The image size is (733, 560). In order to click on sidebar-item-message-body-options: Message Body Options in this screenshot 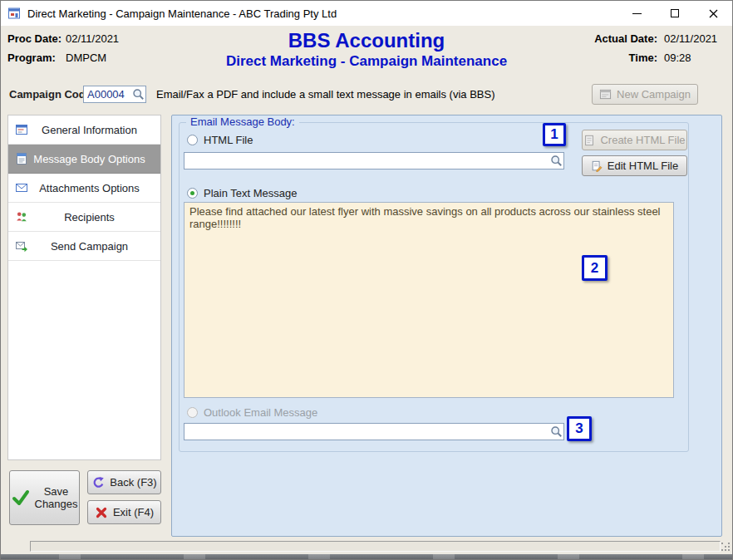, I will do `click(85, 160)`.